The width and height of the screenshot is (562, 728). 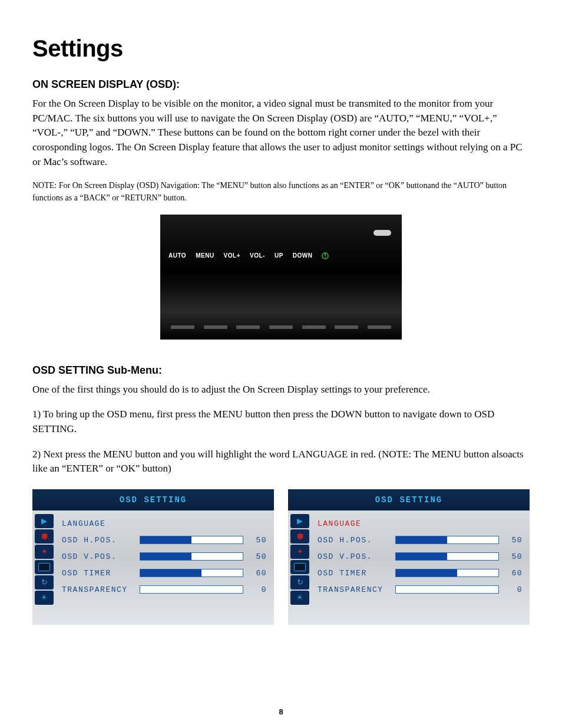 I want to click on osd-panel-left: OSD SETTING ▶ ⬢ ✦ ↻ ☀ LANGUAGE OSD H.POS…, so click(x=153, y=557).